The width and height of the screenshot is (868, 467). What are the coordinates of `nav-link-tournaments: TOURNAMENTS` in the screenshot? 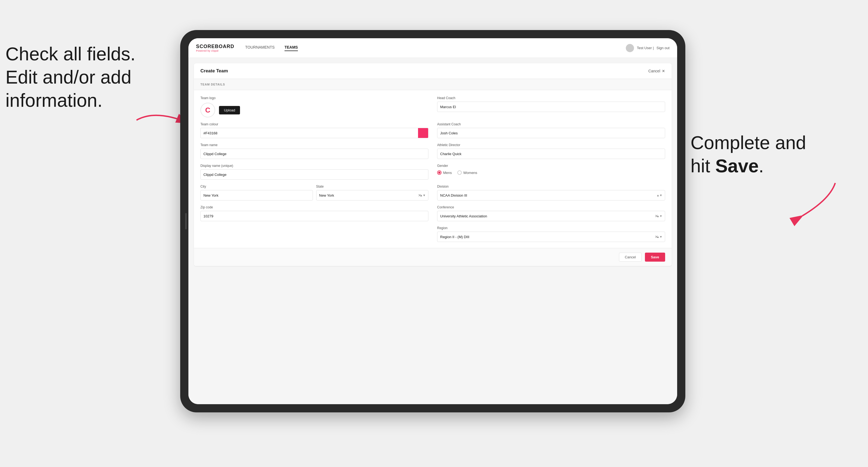 It's located at (260, 48).